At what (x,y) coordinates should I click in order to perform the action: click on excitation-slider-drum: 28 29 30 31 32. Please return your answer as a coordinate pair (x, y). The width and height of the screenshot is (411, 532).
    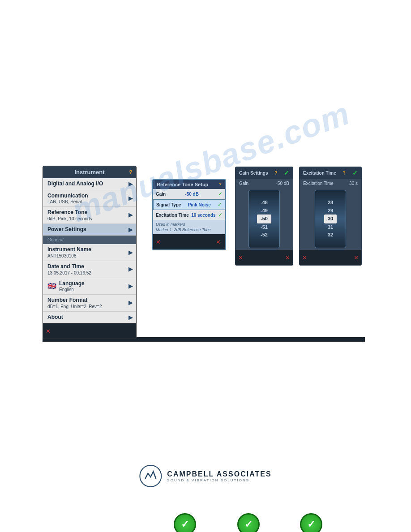
    Looking at the image, I should click on (330, 219).